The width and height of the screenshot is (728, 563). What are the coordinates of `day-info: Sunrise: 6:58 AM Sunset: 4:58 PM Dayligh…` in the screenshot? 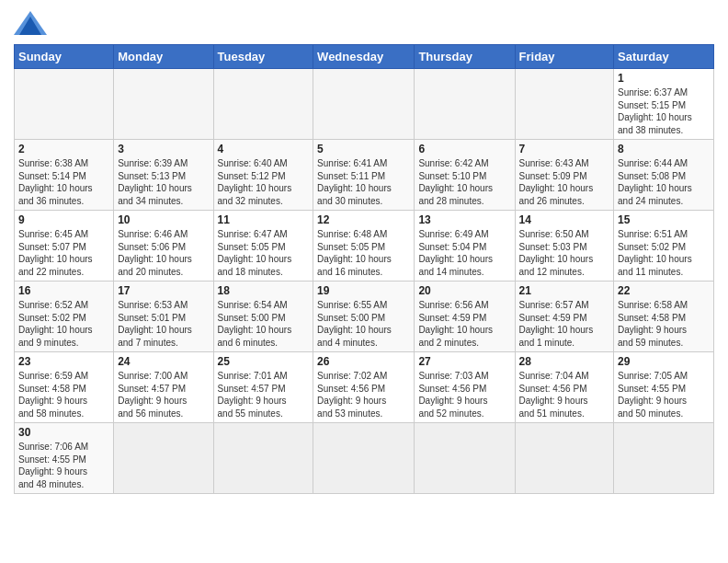 It's located at (664, 324).